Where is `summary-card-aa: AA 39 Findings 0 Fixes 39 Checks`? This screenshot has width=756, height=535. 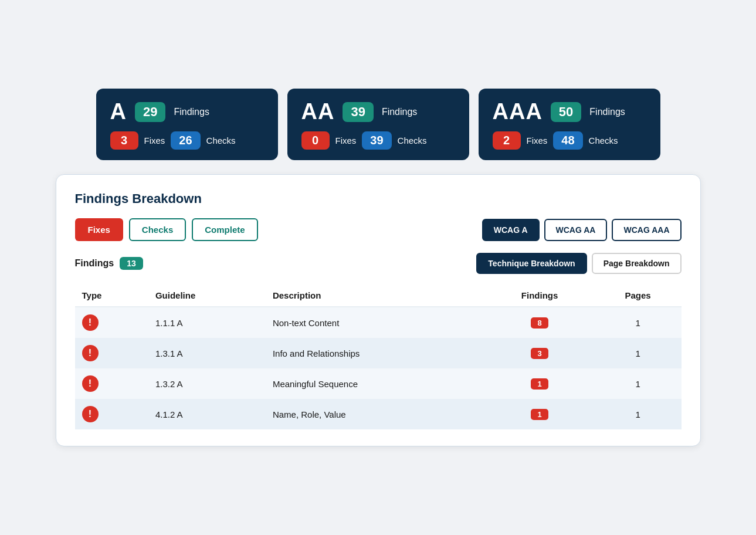
summary-card-aa: AA 39 Findings 0 Fixes 39 Checks is located at coordinates (378, 124).